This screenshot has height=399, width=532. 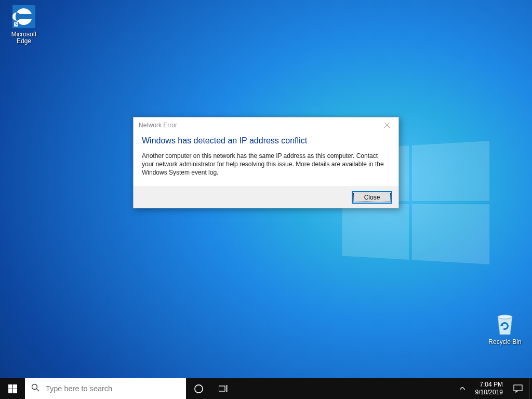 What do you see at coordinates (489, 384) in the screenshot?
I see `clock-time: 7:04 PM` at bounding box center [489, 384].